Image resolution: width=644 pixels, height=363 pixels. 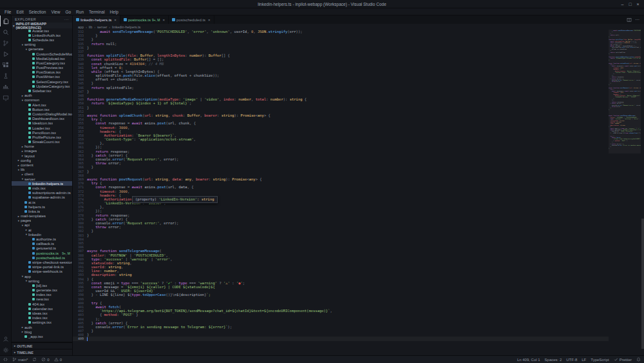 What do you see at coordinates (42, 31) in the screenshot?
I see `tree-item-avatar-tsx: Avatar.tsx` at bounding box center [42, 31].